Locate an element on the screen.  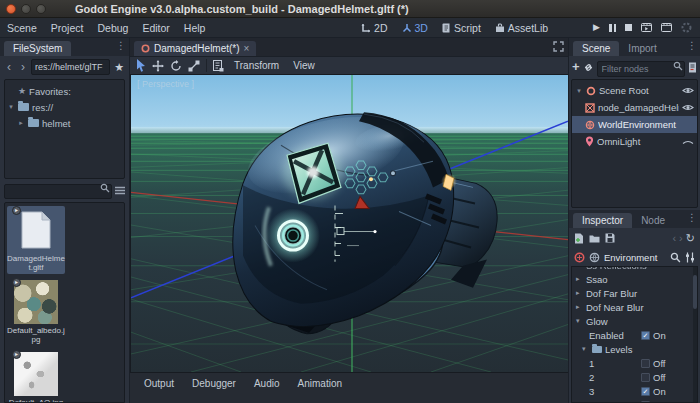
tab-close-icon: × is located at coordinates (247, 48).